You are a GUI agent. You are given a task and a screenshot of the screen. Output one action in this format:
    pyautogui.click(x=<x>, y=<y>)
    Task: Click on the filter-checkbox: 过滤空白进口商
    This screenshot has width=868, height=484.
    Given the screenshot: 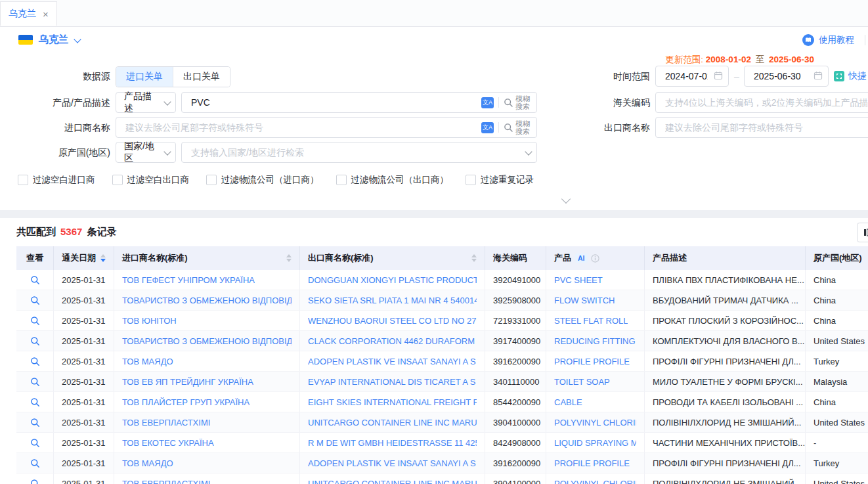 What is the action you would take?
    pyautogui.click(x=56, y=180)
    